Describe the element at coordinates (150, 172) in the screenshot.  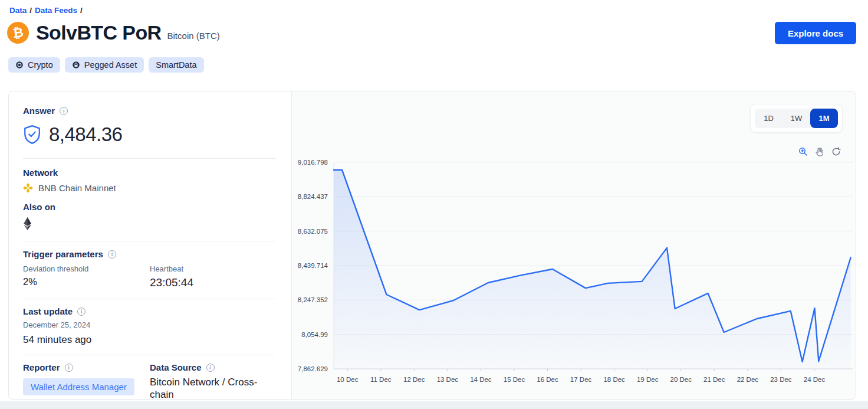
I see `network-label: Network` at that location.